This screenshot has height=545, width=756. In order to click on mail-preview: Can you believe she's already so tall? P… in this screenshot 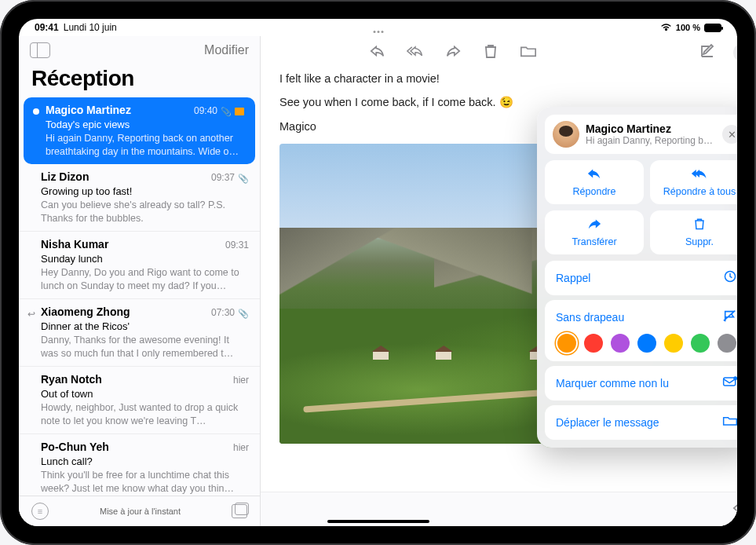, I will do `click(144, 212)`.